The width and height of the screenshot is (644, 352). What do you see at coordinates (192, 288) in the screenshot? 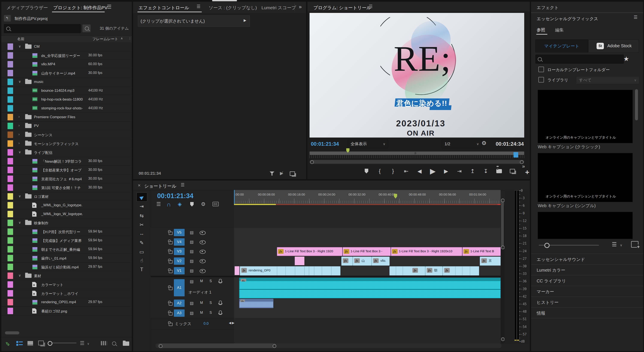
I see `track-header-a1: A1▤MSオーディオ 1` at bounding box center [192, 288].